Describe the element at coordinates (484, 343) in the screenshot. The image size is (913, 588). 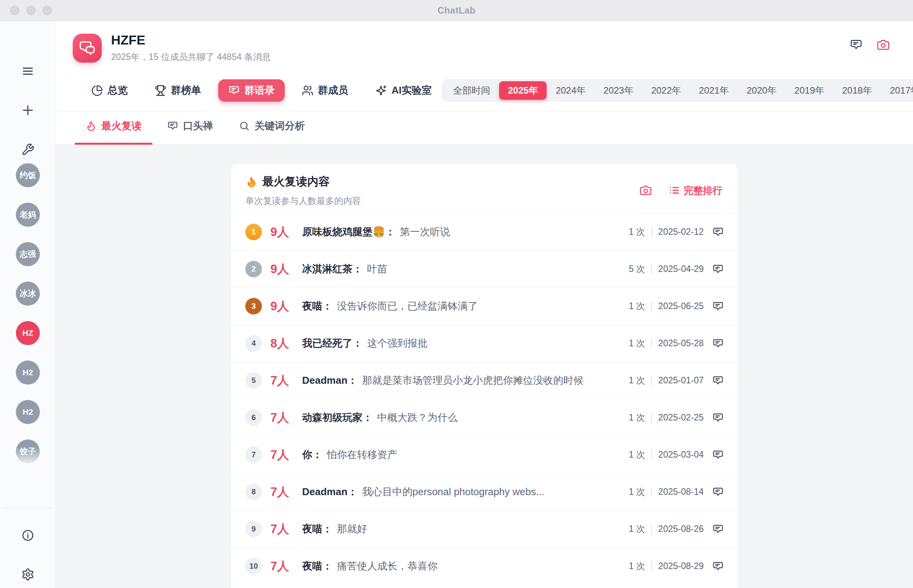
I see `replay-row: 4 8人 我已经死了： 这个强到报批 1 次 2025-05-28` at that location.